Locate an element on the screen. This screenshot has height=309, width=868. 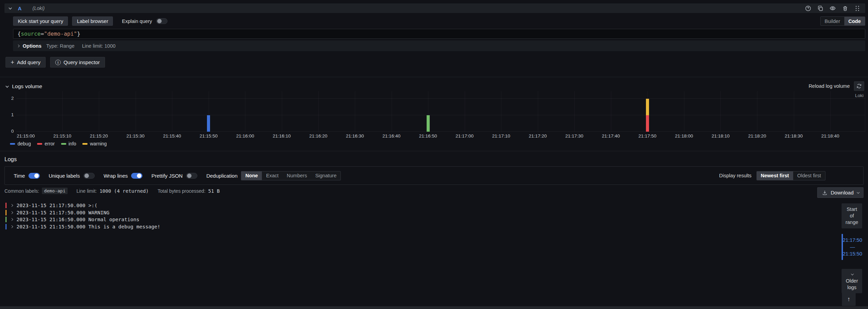
dedup-label: Deduplication is located at coordinates (222, 176).